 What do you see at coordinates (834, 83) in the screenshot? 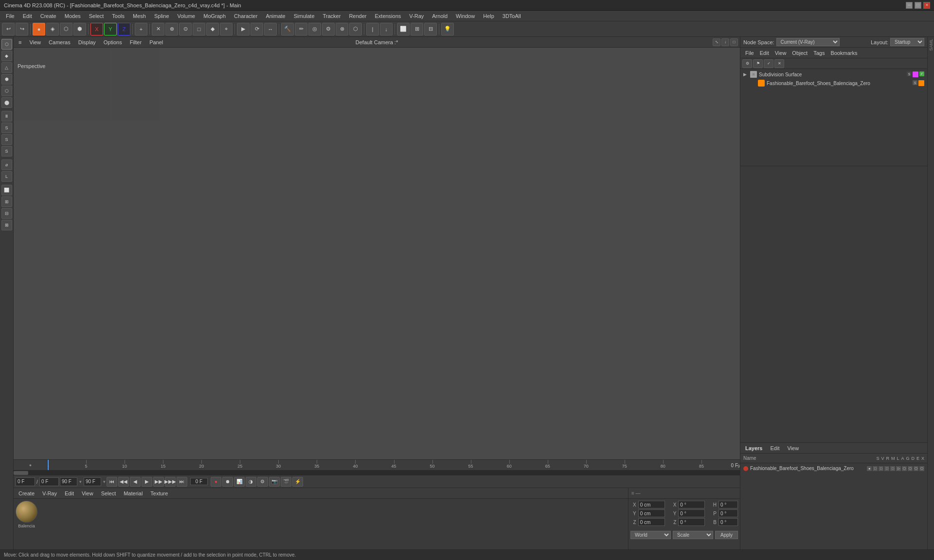
I see `object-item-shoes: Fashionable_Barefoot_Shoes_Balenciaga_Ze…` at bounding box center [834, 83].